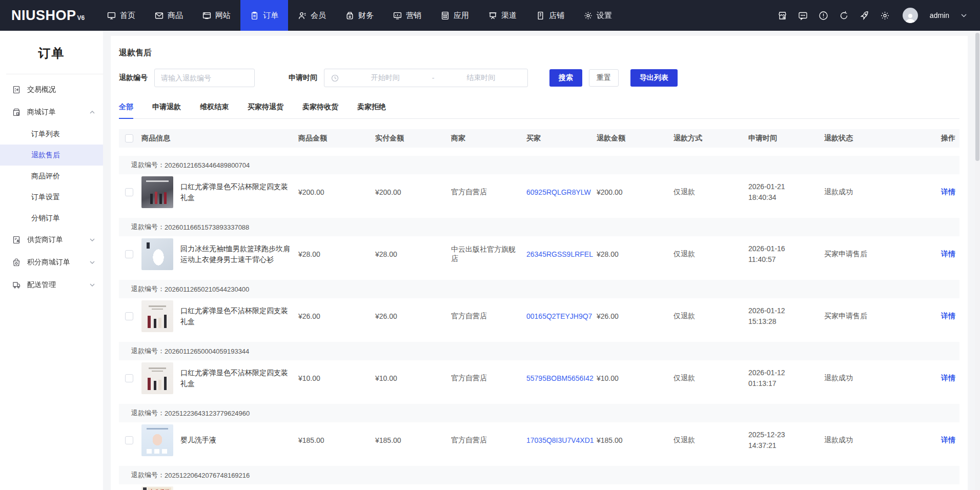 The height and width of the screenshot is (490, 980). Describe the element at coordinates (51, 240) in the screenshot. I see `sidebar-item-supplier-order: 供货商订单` at that location.